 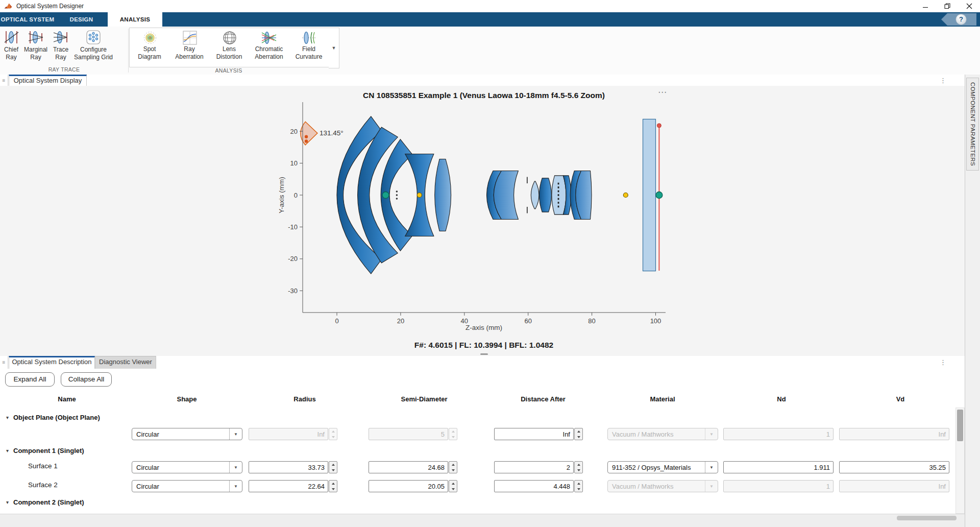 What do you see at coordinates (333, 465) in the screenshot?
I see `up-arrow-icon` at bounding box center [333, 465].